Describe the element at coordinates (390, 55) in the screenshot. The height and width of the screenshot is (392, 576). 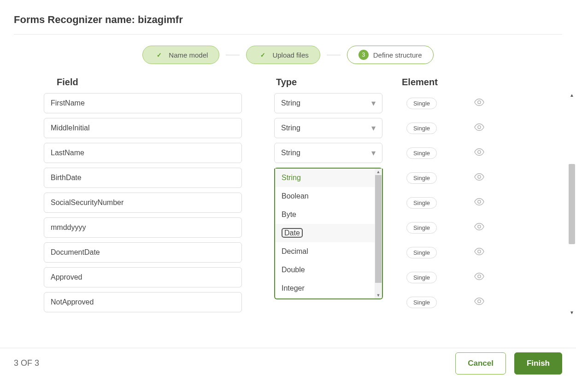
I see `step-define-structure: 3 Define structure` at that location.